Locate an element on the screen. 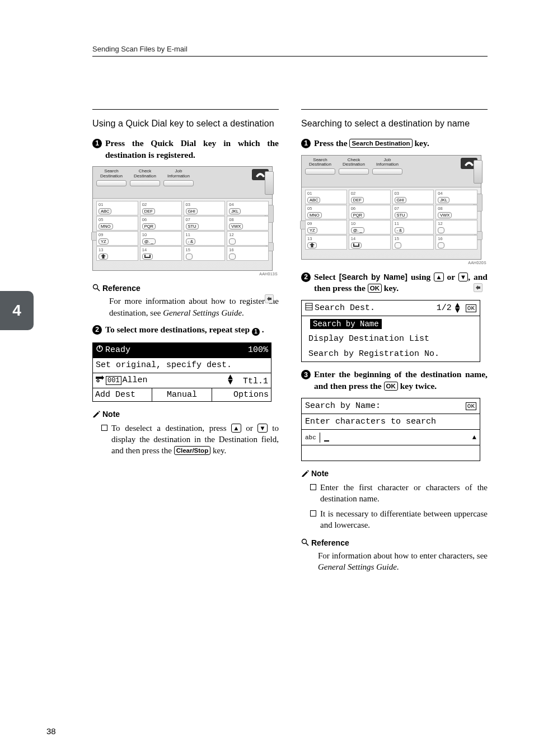  step-2-right-text: Select [Search by Name] using ▲ or ▼, an… is located at coordinates (401, 283).